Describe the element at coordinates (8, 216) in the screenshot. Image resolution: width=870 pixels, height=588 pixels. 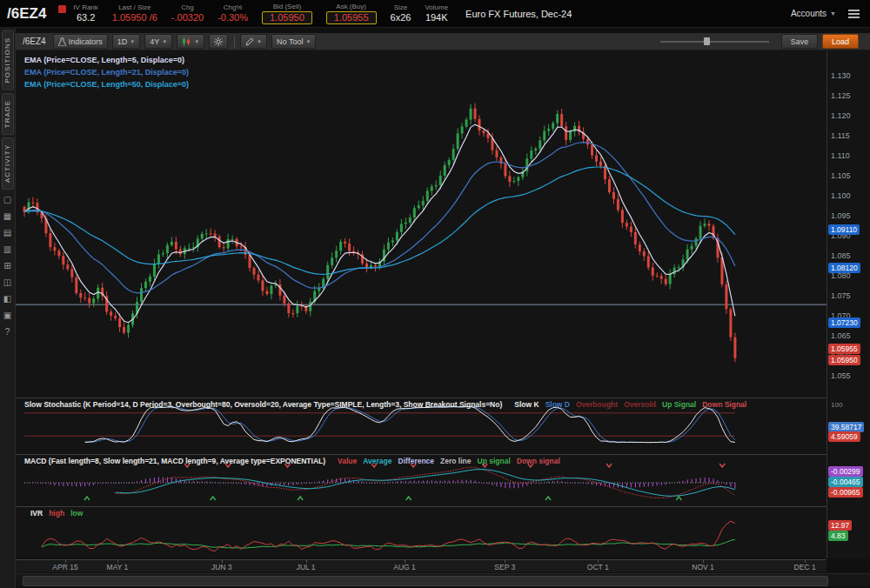
I see `sidebar-calendar-icon: ▦` at that location.